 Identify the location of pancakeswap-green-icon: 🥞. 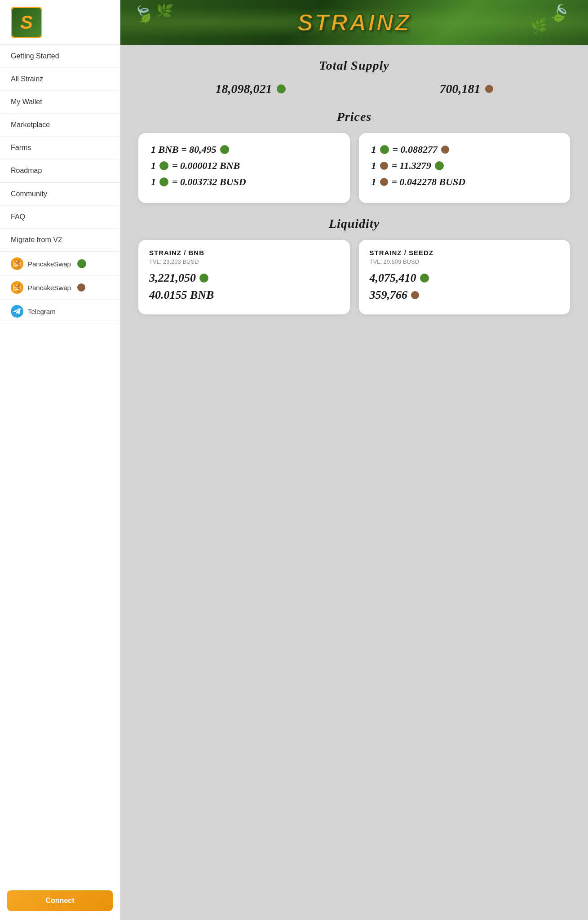
(17, 264).